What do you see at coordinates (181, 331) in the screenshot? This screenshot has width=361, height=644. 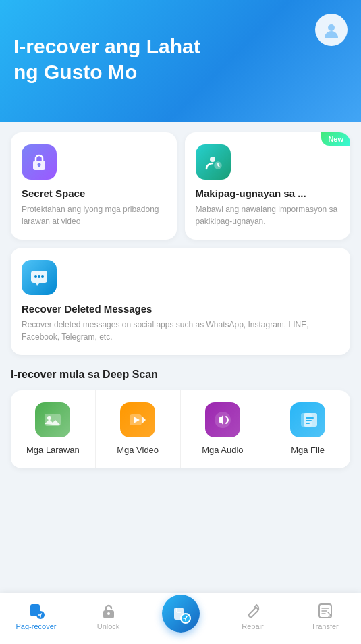 I see `messages-desc: Recover deleted messages on social apps …` at bounding box center [181, 331].